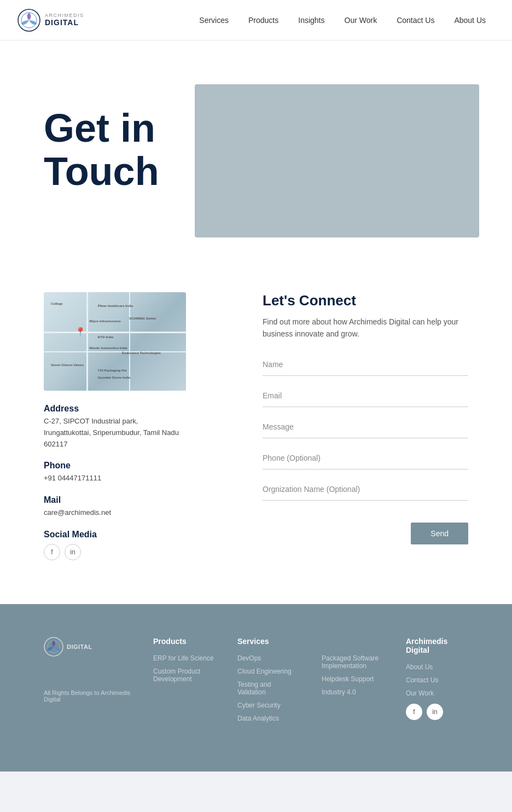 The height and width of the screenshot is (812, 512). What do you see at coordinates (269, 641) in the screenshot?
I see `footer-services-title: Services` at bounding box center [269, 641].